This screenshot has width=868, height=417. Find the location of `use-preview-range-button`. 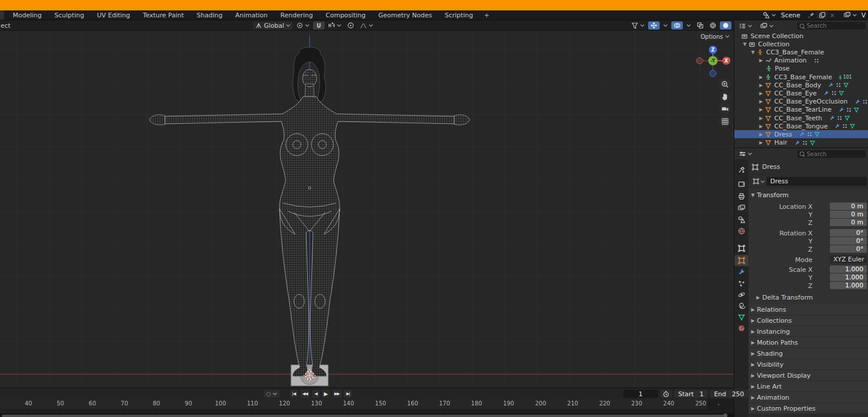

use-preview-range-button is located at coordinates (666, 394).